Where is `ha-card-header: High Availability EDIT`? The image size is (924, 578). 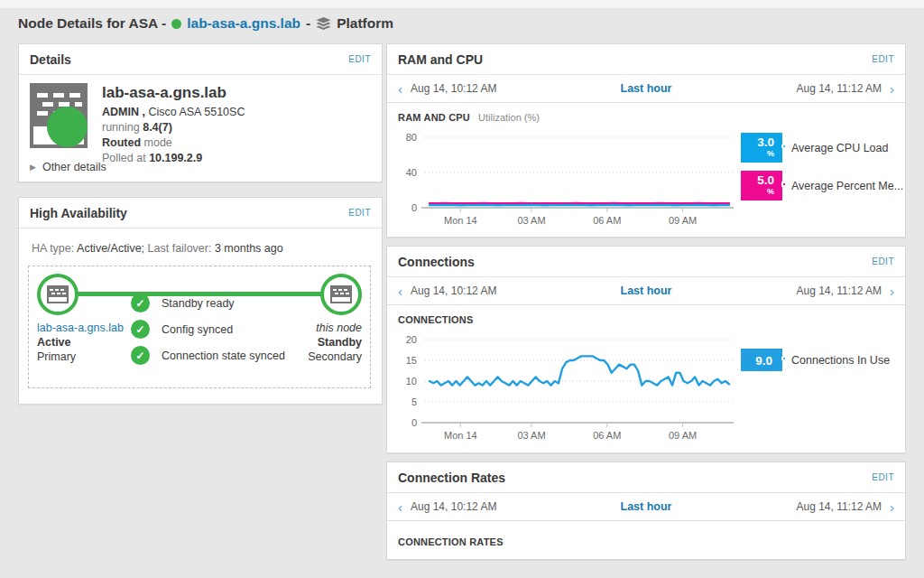
ha-card-header: High Availability EDIT is located at coordinates (200, 213).